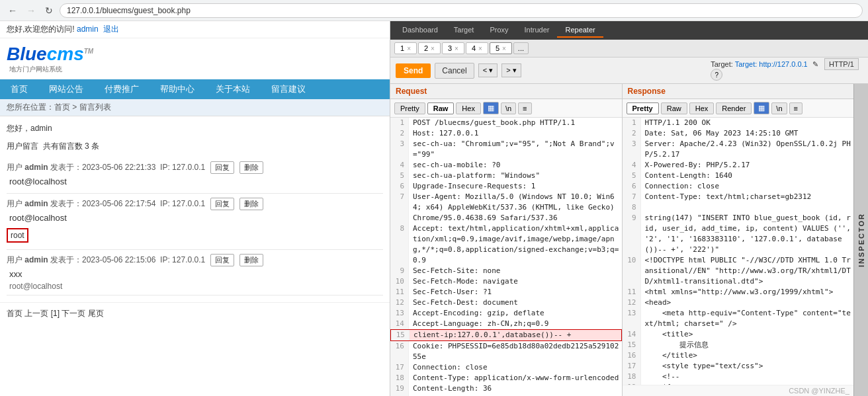 The image size is (868, 396). I want to click on nav-guestbook: 留言建议, so click(288, 89).